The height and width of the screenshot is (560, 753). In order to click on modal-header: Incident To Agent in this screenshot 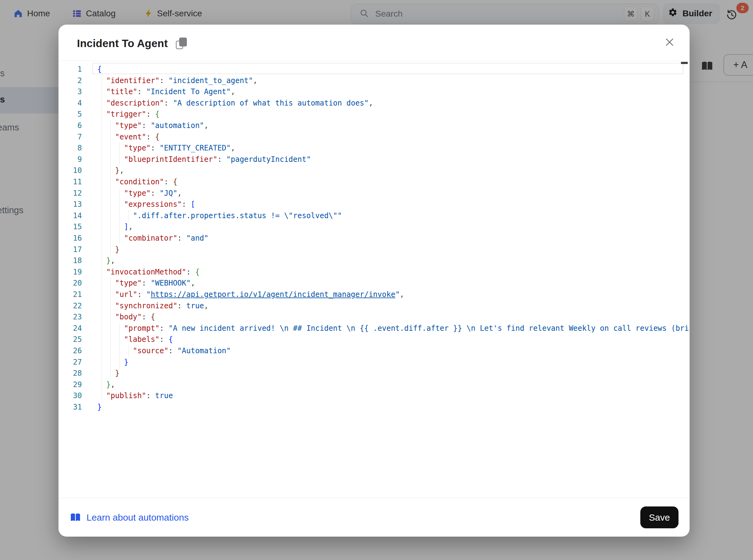, I will do `click(132, 43)`.